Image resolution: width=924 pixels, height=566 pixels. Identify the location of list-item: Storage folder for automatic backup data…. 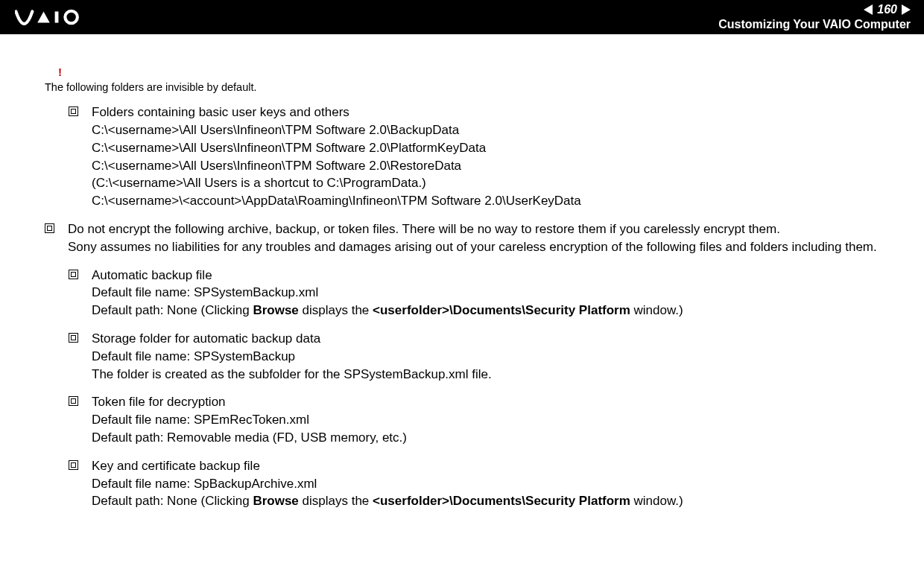
(485, 356).